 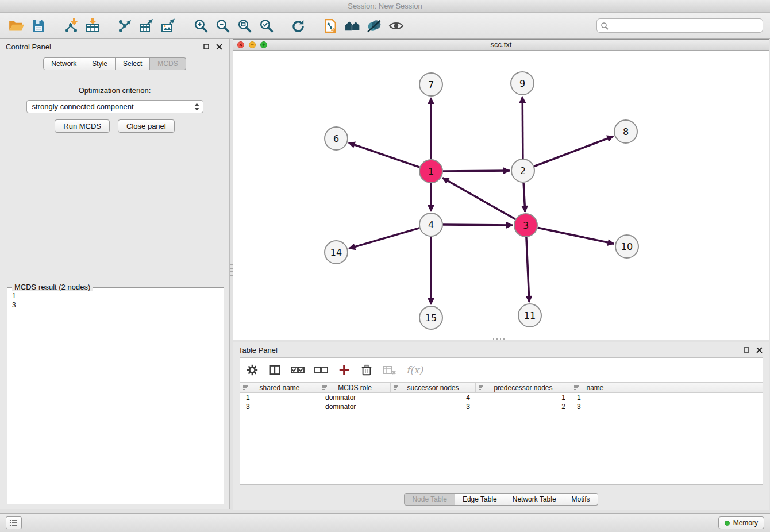 What do you see at coordinates (501, 370) in the screenshot?
I see `table-toolbar: f(x)` at bounding box center [501, 370].